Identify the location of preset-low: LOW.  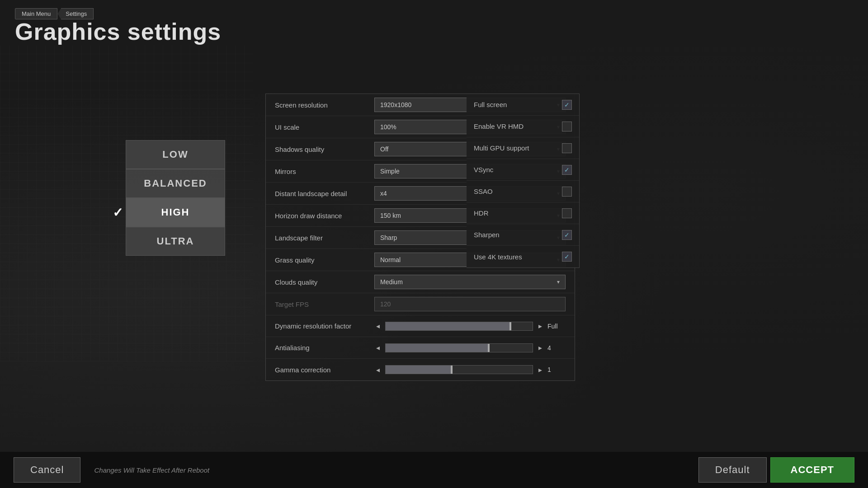
(175, 155).